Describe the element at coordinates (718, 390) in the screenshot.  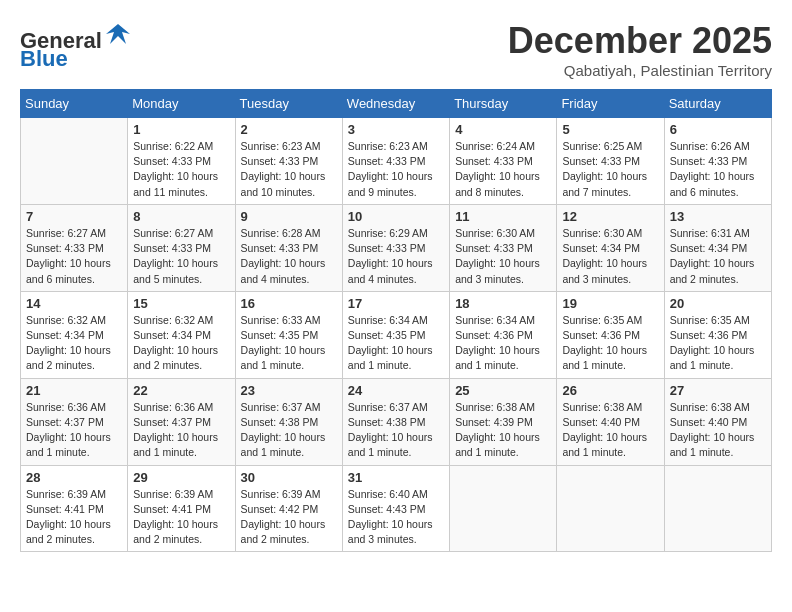
I see `day-number: 27` at that location.